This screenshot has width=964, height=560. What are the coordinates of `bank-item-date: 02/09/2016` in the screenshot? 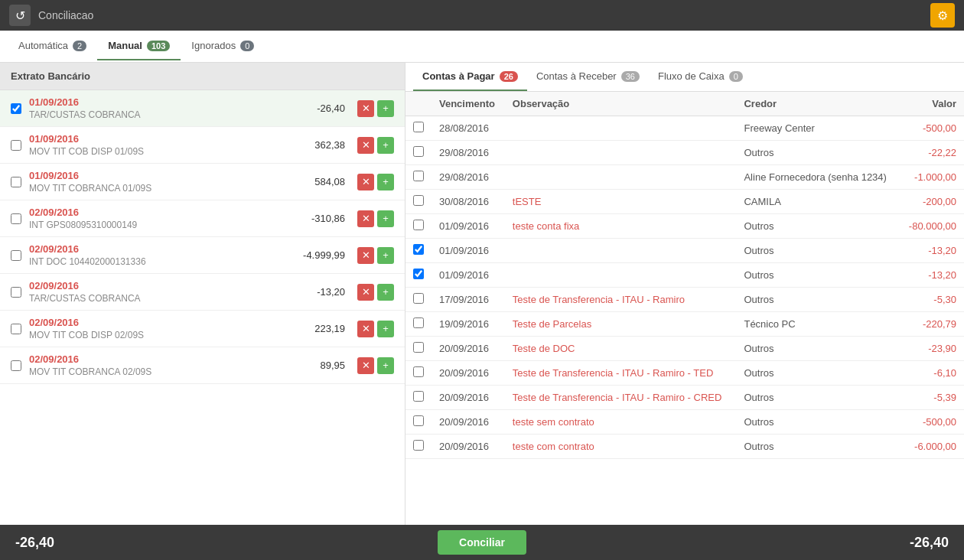 It's located at (167, 213).